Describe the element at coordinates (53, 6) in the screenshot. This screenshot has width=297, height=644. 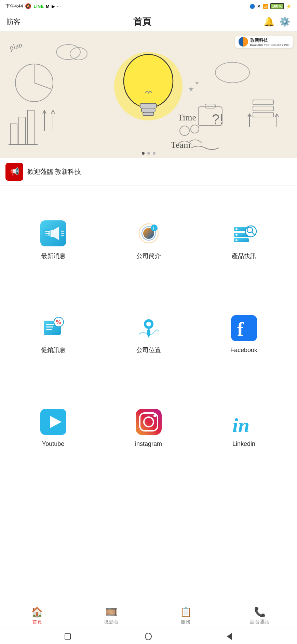
I see `youtube-notif-icon: ▶` at that location.